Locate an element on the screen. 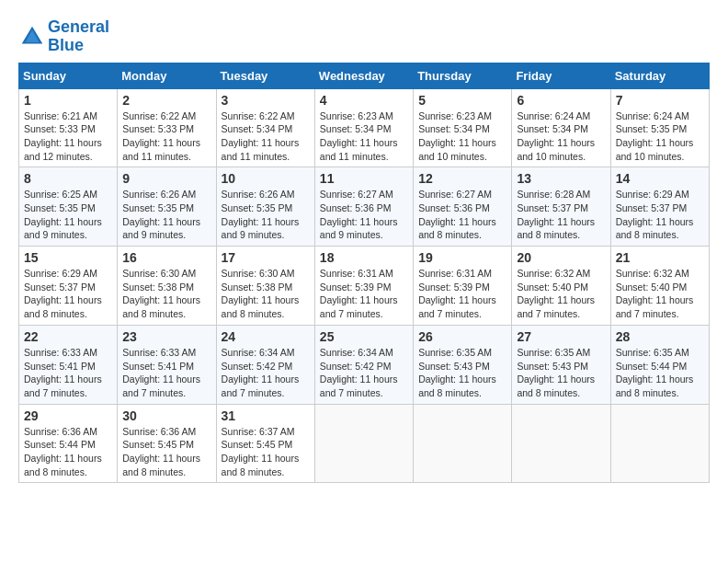  calendar-cell: 27 Sunrise: 6:35 AM Sunset: 5:43 PM Dayl… is located at coordinates (561, 364).